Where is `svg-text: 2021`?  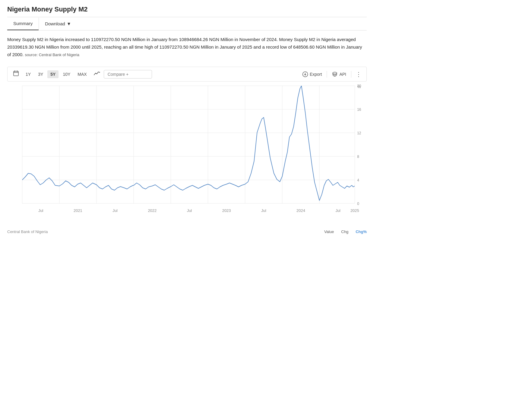
svg-text: 2021 is located at coordinates (78, 211).